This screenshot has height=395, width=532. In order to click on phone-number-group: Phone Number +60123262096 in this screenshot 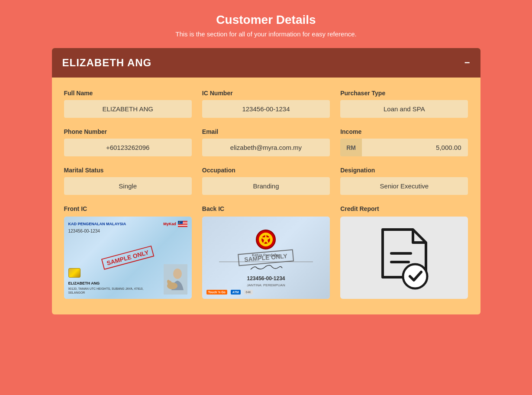, I will do `click(128, 142)`.